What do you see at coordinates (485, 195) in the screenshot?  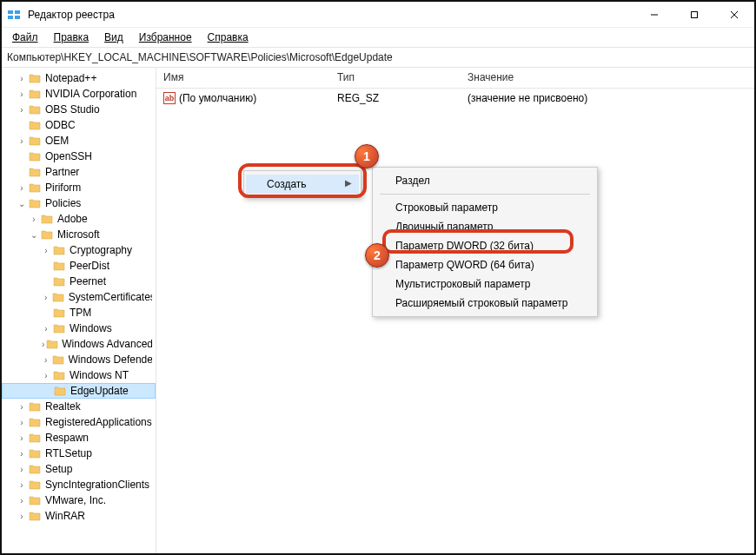 I see `separator` at bounding box center [485, 195].